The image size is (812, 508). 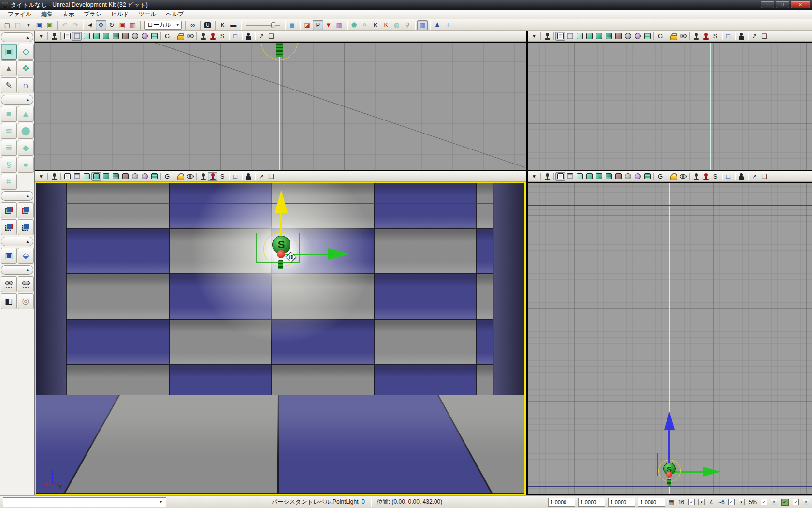 What do you see at coordinates (437, 25) in the screenshot?
I see `build-geometry-button: ♟` at bounding box center [437, 25].